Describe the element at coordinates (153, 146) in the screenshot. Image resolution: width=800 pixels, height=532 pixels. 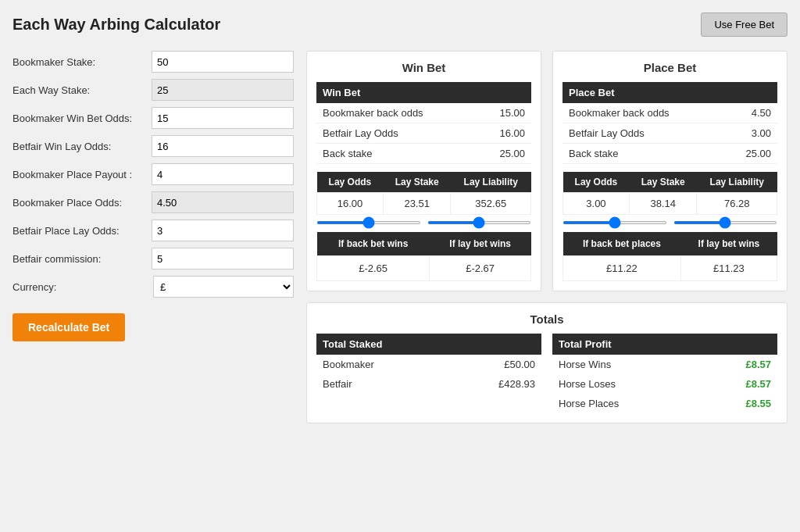
I see `betfair-win-lay-row: Betfair Win Lay Odds:` at that location.